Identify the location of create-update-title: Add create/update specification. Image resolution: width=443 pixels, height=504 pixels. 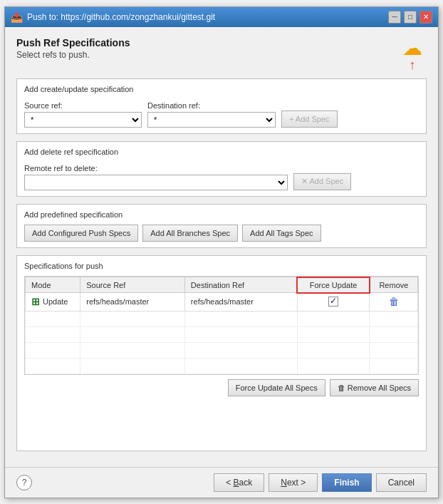
(222, 89).